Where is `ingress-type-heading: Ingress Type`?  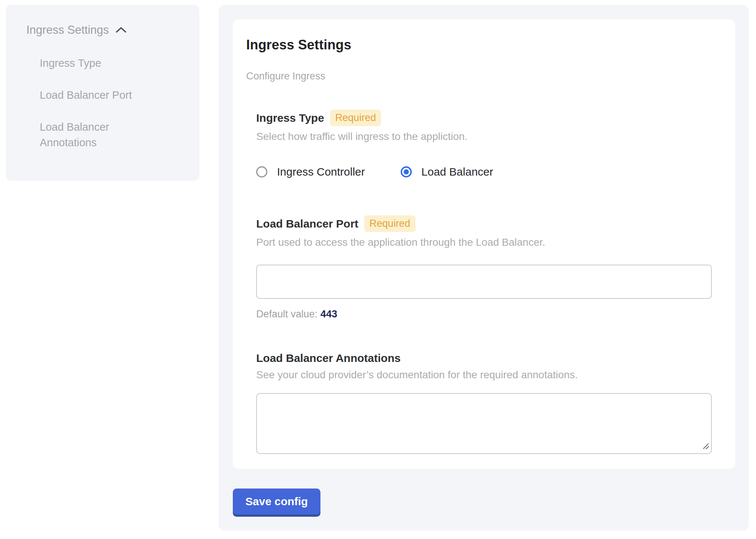
ingress-type-heading: Ingress Type is located at coordinates (290, 118).